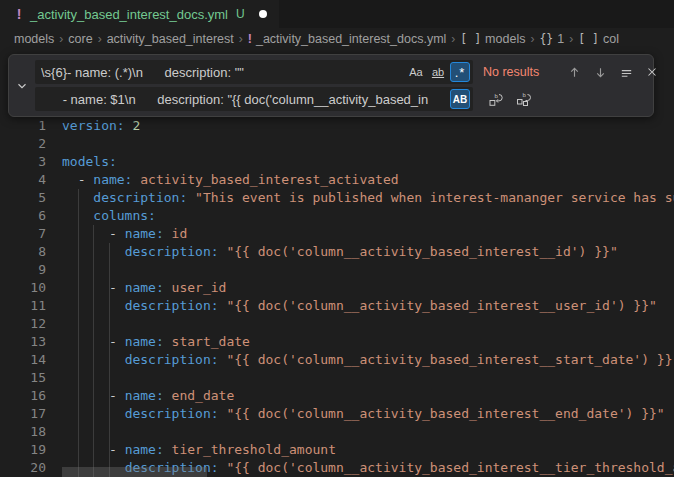  Describe the element at coordinates (23, 252) in the screenshot. I see `line-number: 8` at that location.